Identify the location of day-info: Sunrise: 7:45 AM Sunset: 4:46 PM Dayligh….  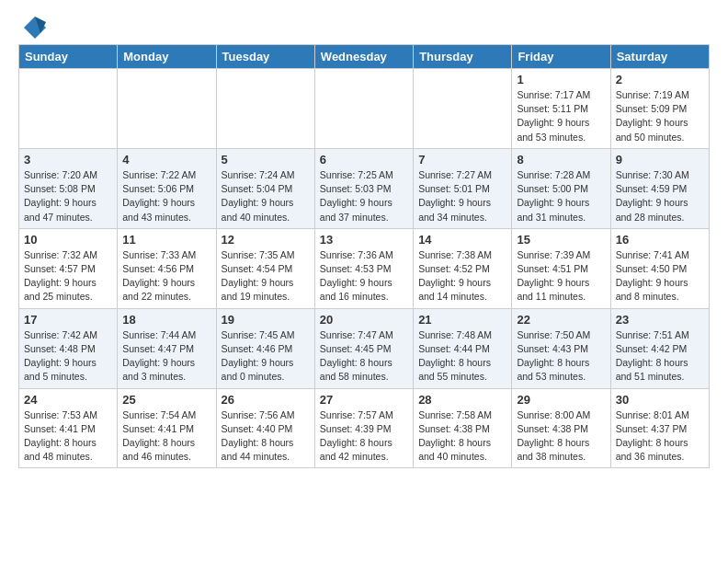
(266, 357).